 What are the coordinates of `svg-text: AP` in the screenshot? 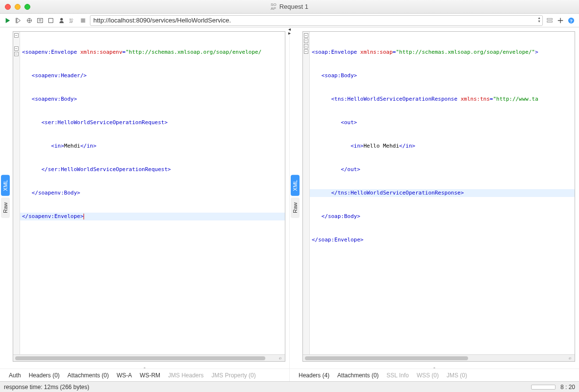 It's located at (71, 22).